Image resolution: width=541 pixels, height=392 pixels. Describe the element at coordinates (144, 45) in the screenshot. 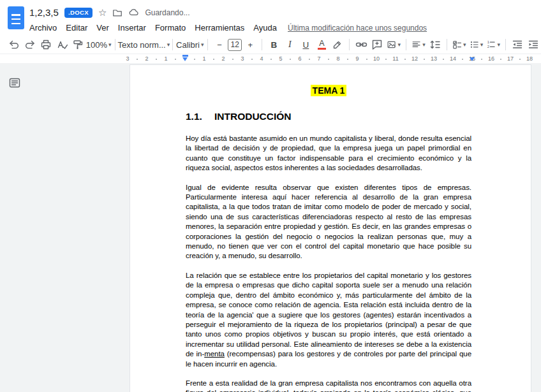

I see `styles-select: Texto norm... ▾` at that location.